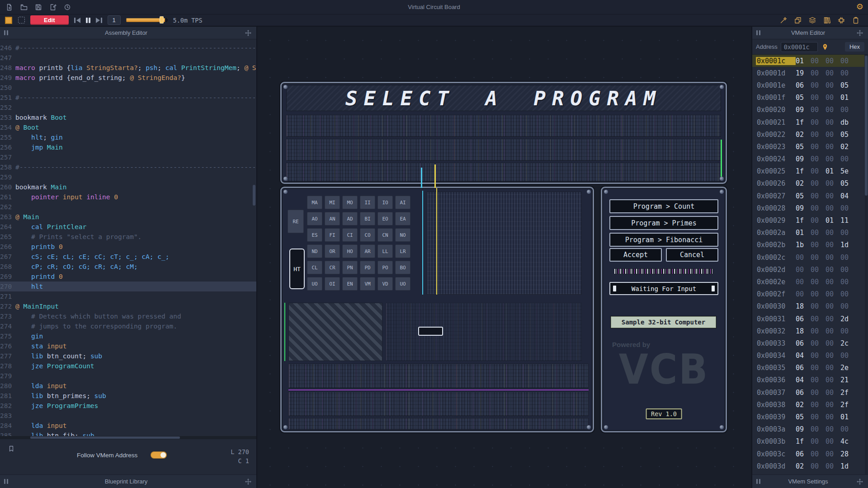  Describe the element at coordinates (664, 239) in the screenshot. I see `program-button: Program > Fibonacci` at that location.